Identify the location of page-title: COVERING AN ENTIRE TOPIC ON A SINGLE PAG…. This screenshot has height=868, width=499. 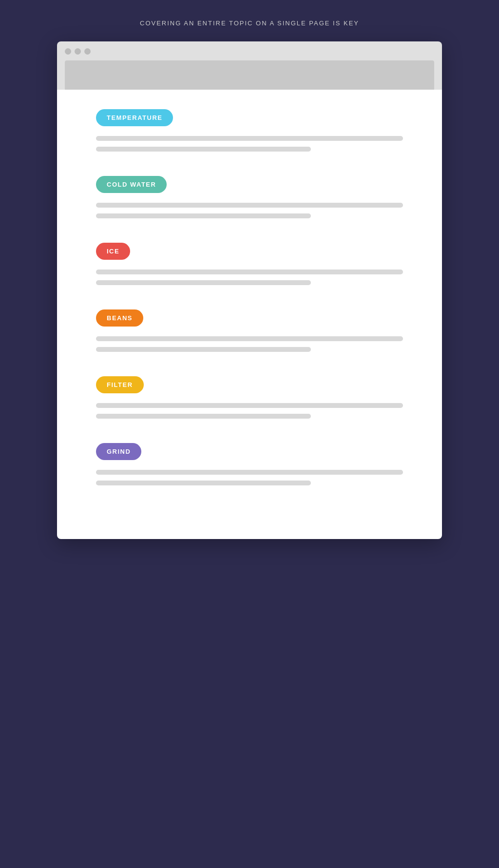
(250, 23).